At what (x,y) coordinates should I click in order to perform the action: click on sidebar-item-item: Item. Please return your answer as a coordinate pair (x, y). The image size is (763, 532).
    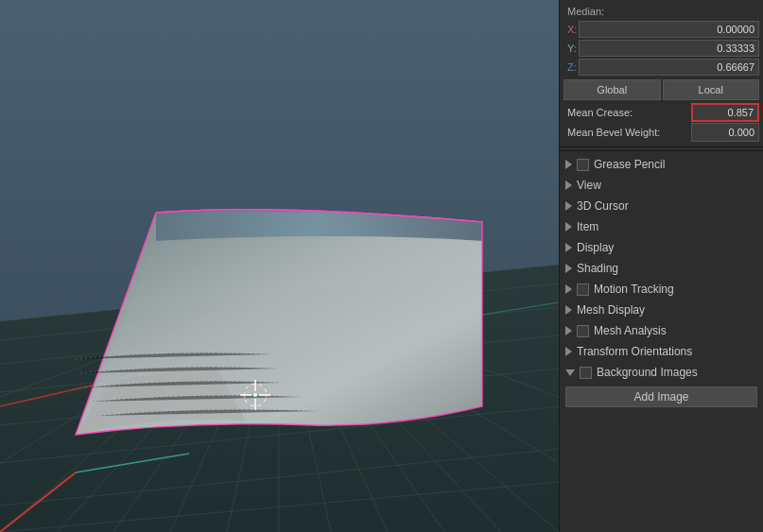
    Looking at the image, I should click on (662, 227).